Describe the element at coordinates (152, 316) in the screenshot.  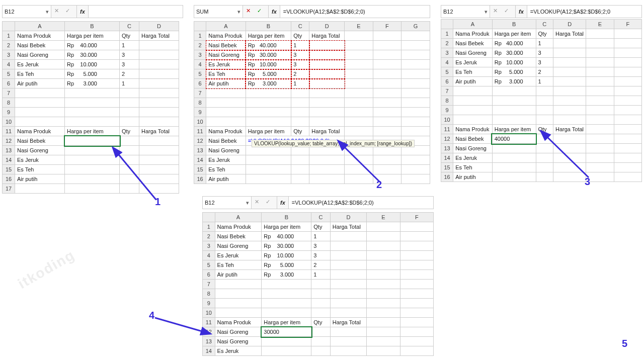
I see `callout-4: 4` at that location.